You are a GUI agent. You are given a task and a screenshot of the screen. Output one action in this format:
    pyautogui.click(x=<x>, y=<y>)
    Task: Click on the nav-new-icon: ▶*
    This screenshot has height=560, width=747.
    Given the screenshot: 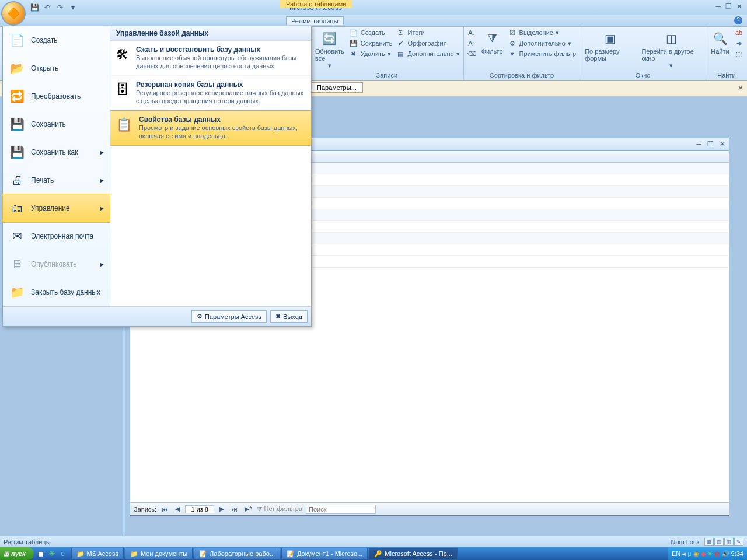 What is the action you would take?
    pyautogui.click(x=248, y=509)
    